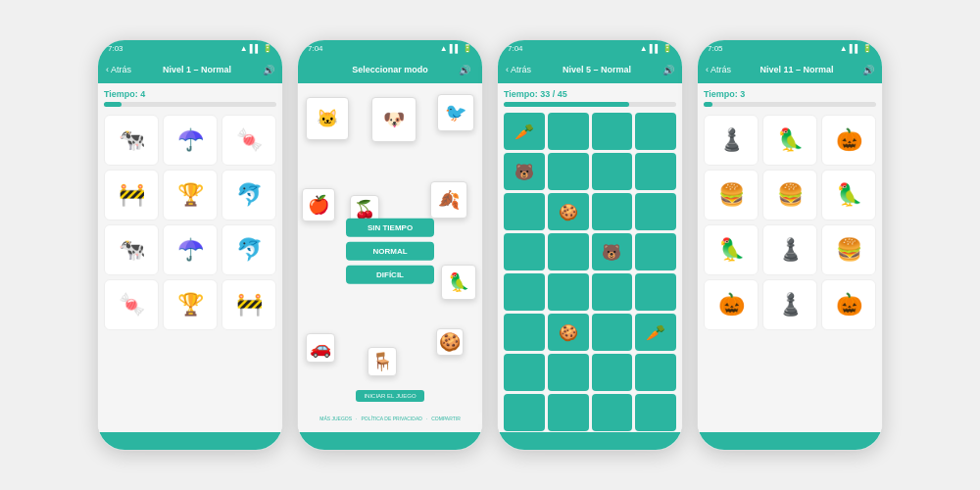 Image resolution: width=980 pixels, height=490 pixels. What do you see at coordinates (327, 119) in the screenshot?
I see `list-item: 🐱` at bounding box center [327, 119].